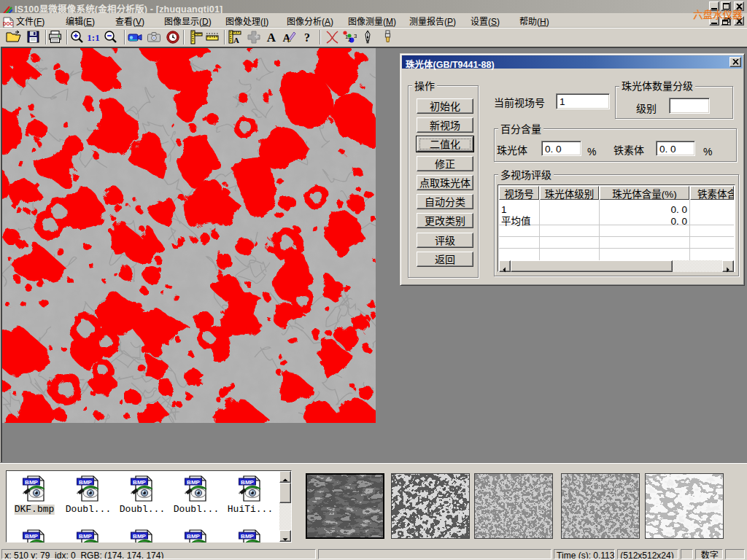 This screenshot has height=560, width=747. I want to click on svg-text: 1:1, so click(93, 38).